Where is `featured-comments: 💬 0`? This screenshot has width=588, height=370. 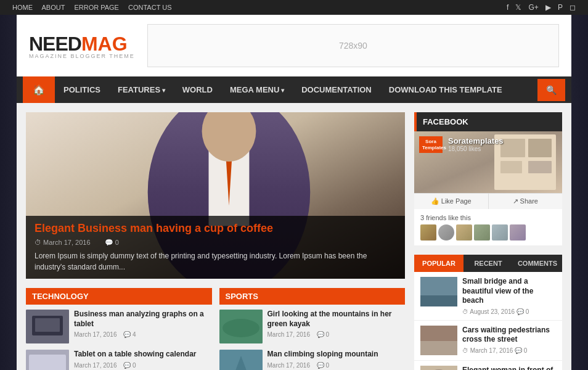 featured-comments: 💬 0 is located at coordinates (115, 242).